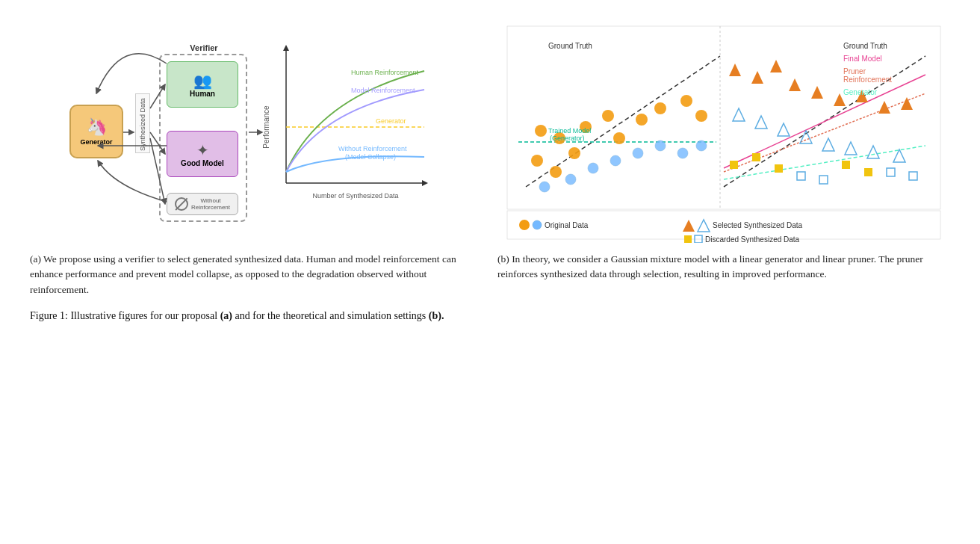 The width and height of the screenshot is (980, 544). Describe the element at coordinates (202, 84) in the screenshot. I see `human-box: 👥 Human` at that location.